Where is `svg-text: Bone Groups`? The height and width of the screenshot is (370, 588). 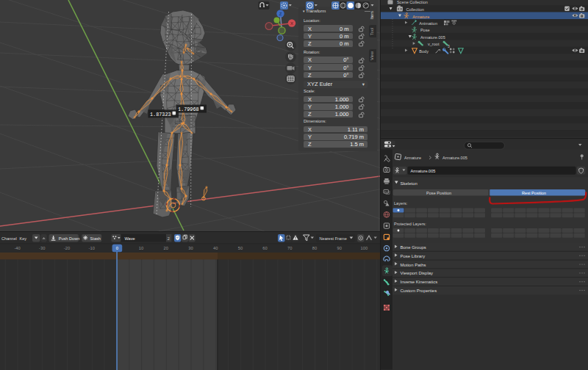 svg-text: Bone Groups is located at coordinates (413, 247).